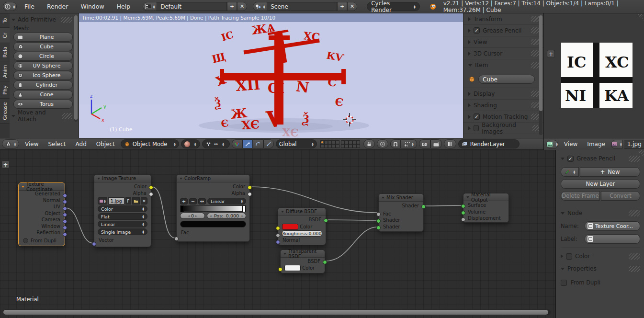  Describe the element at coordinates (150, 144) in the screenshot. I see `mode-select: Object Mode ▲▼` at that location.